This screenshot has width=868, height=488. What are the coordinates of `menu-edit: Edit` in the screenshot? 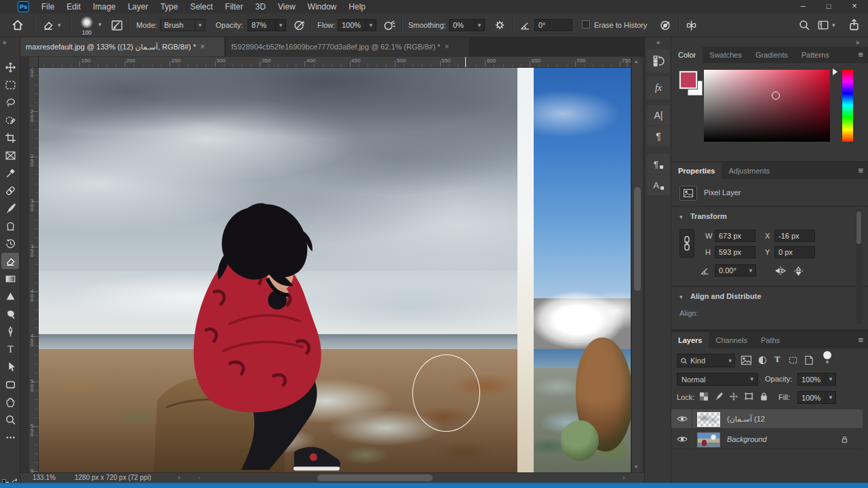 It's located at (73, 7).